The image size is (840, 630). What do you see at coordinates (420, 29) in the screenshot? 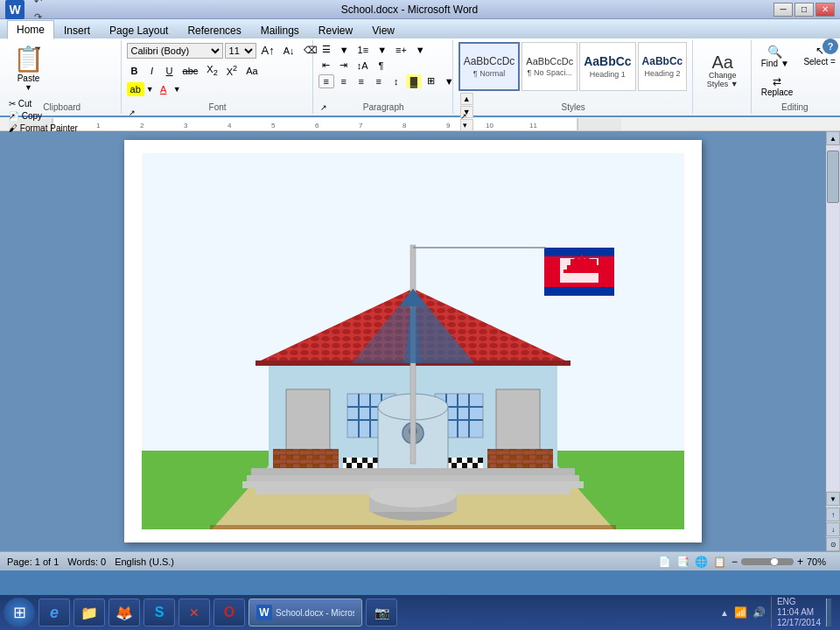
I see `ribbon-tabs: Home Insert Page Layout References Maili…` at bounding box center [420, 29].